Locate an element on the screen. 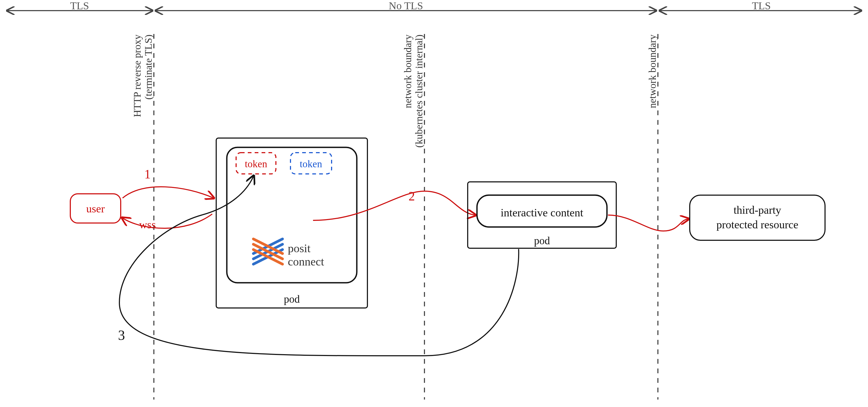 Image resolution: width=868 pixels, height=407 pixels. edge-1-label: 1 is located at coordinates (148, 174).